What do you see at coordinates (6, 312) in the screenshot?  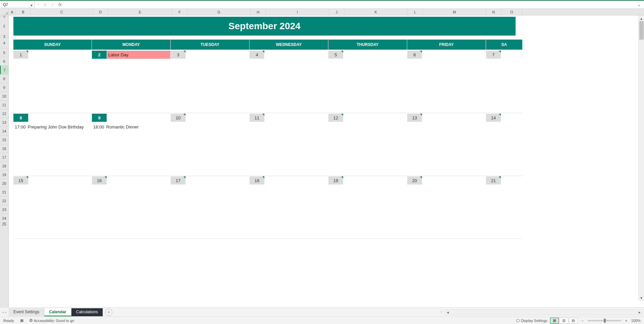 I see `tab-prev-icon: ▸` at bounding box center [6, 312].